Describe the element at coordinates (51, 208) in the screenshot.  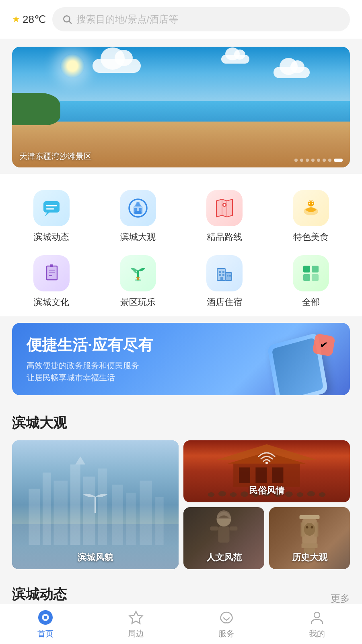
I see `chat-icon` at that location.